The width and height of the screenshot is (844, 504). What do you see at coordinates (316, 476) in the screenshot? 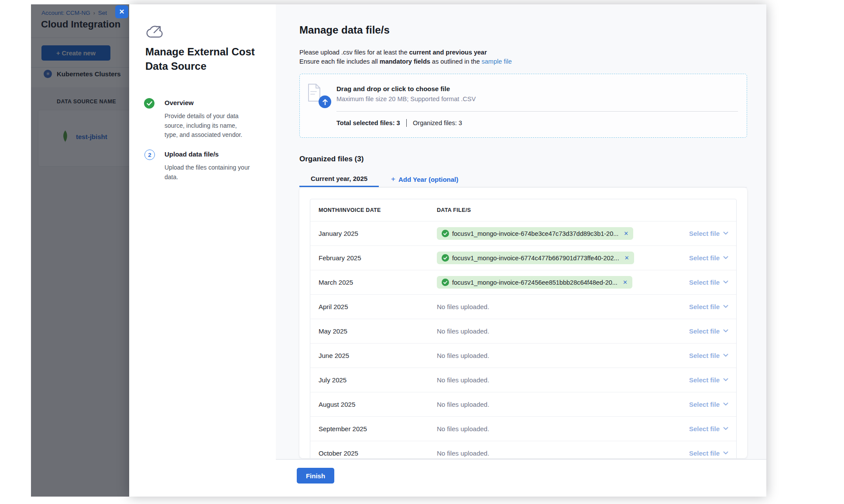
I see `finish-button: Finish` at bounding box center [316, 476].